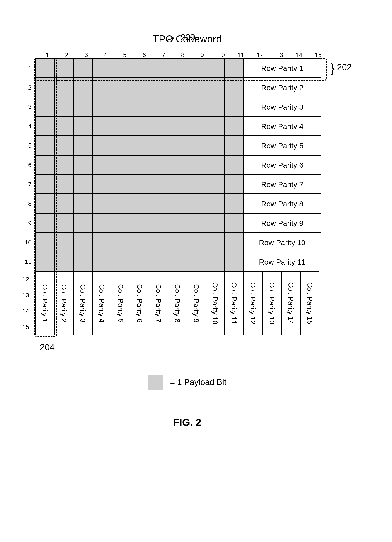 Image resolution: width=392 pixels, height=542 pixels. Describe the element at coordinates (183, 55) in the screenshot. I see `col-header: 8` at that location.